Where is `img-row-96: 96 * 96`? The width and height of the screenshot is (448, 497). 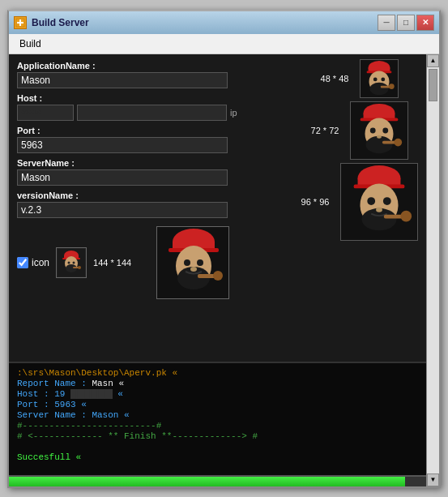 img-row-96: 96 * 96 is located at coordinates (356, 202).